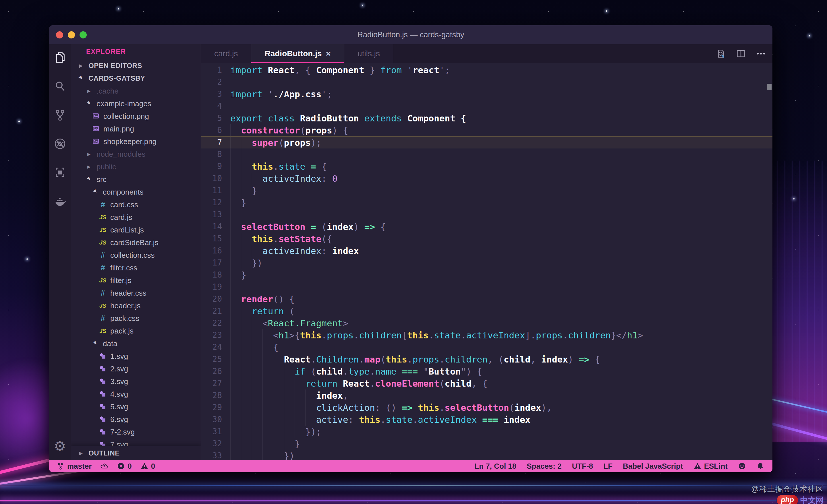  I want to click on code-line-6: 6 constructor(props) {, so click(487, 130).